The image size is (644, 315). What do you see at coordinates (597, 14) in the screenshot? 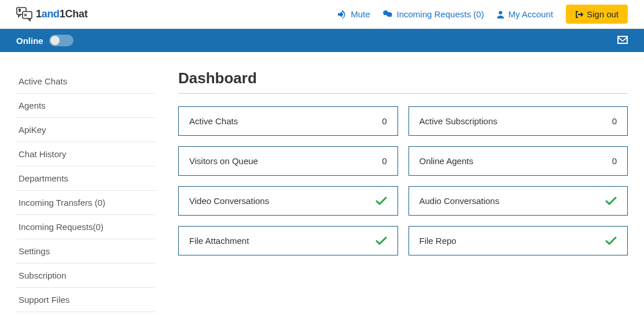
I see `signout-button: Sign out` at bounding box center [597, 14].